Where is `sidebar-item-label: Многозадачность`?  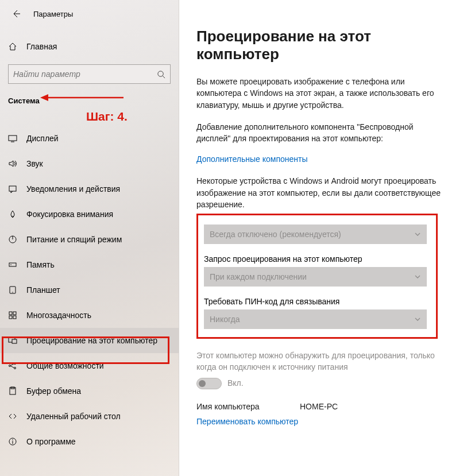
sidebar-item-label: Многозадачность is located at coordinates (59, 315).